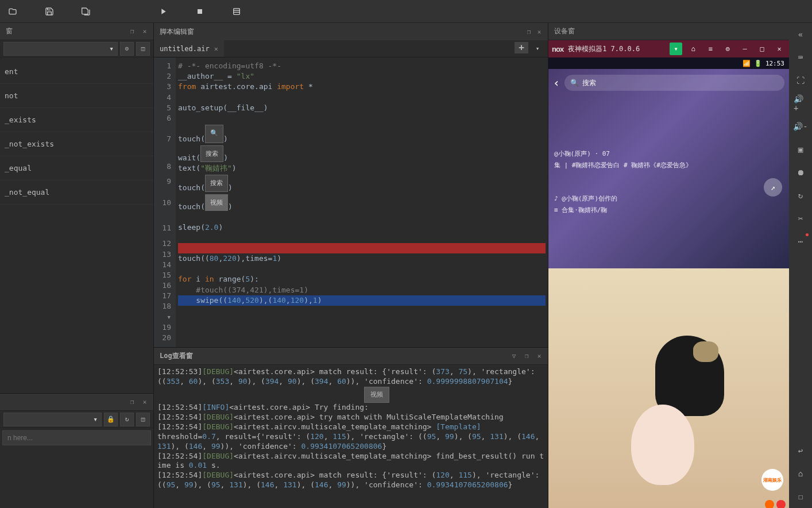  Describe the element at coordinates (521, 48) in the screenshot. I see `add-tab-button: +` at that location.